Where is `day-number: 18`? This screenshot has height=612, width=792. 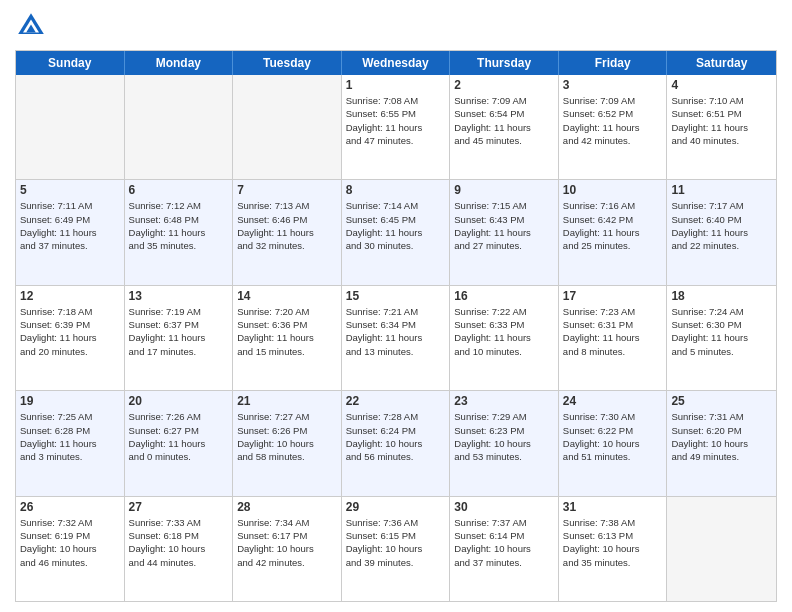
day-number: 18 is located at coordinates (722, 296).